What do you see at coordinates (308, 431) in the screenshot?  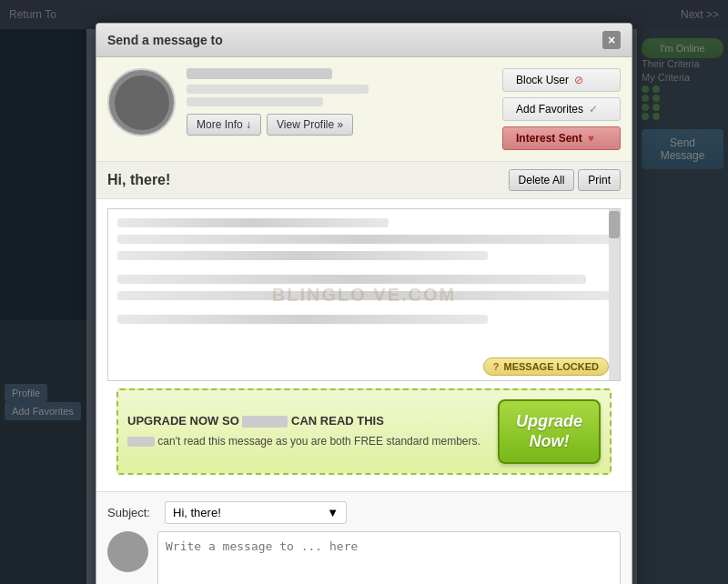 I see `upgrade-text: UPGRADE NOW SO CAN READ THIS can't read …` at bounding box center [308, 431].